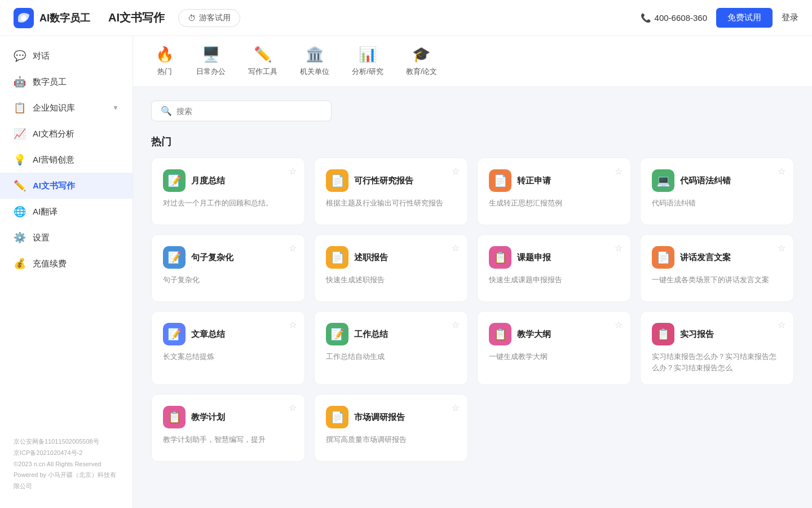 The image size is (812, 508). I want to click on trial-button: ⏱ 游客试用, so click(209, 18).